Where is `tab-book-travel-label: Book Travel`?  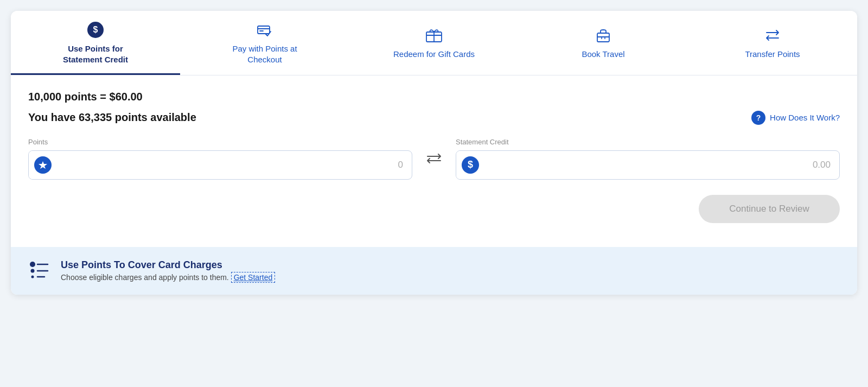 tab-book-travel-label: Book Travel is located at coordinates (603, 54).